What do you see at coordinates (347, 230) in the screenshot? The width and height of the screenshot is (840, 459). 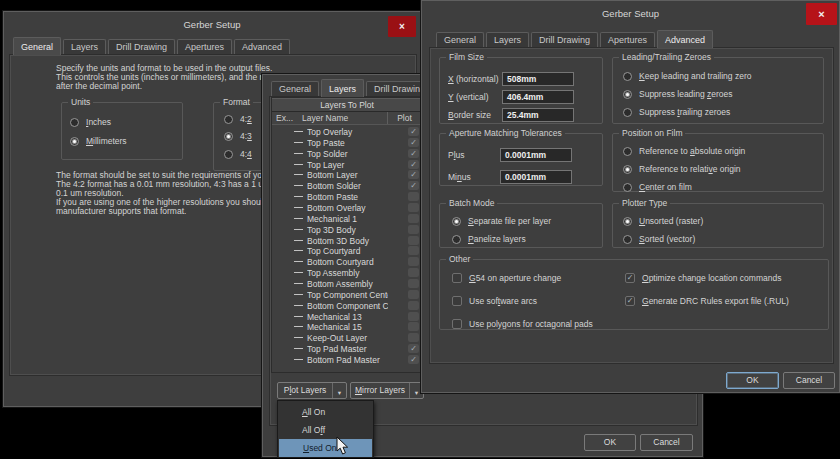 I see `layer-row: Top 3D Body` at bounding box center [347, 230].